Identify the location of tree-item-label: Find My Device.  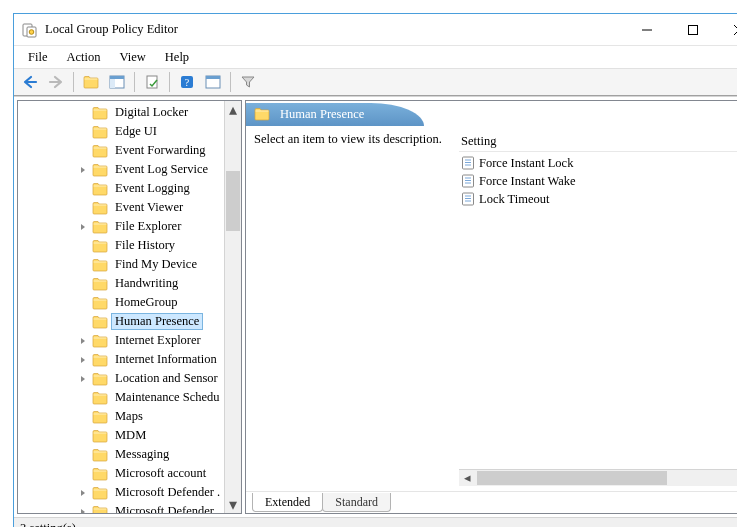
(156, 264).